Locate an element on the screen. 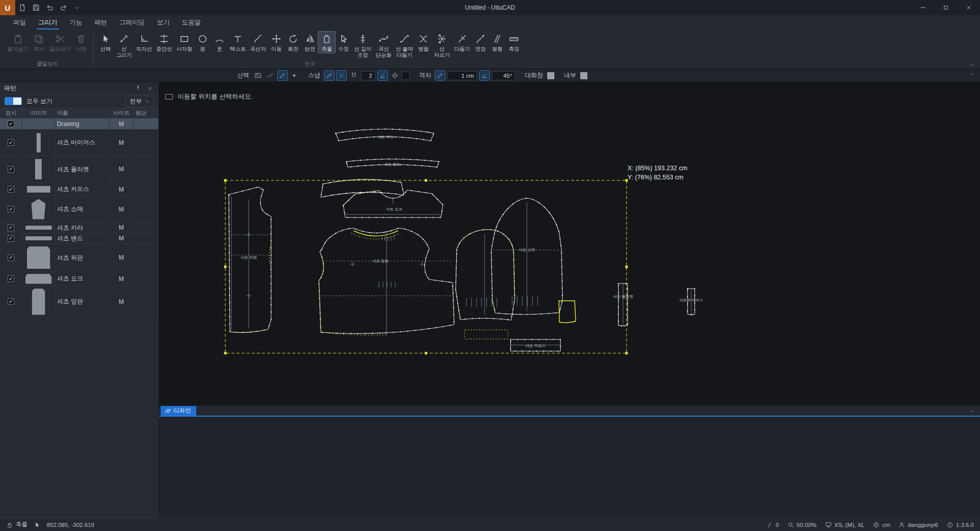 The width and height of the screenshot is (980, 531). column-header-0: 표시 is located at coordinates (11, 113).